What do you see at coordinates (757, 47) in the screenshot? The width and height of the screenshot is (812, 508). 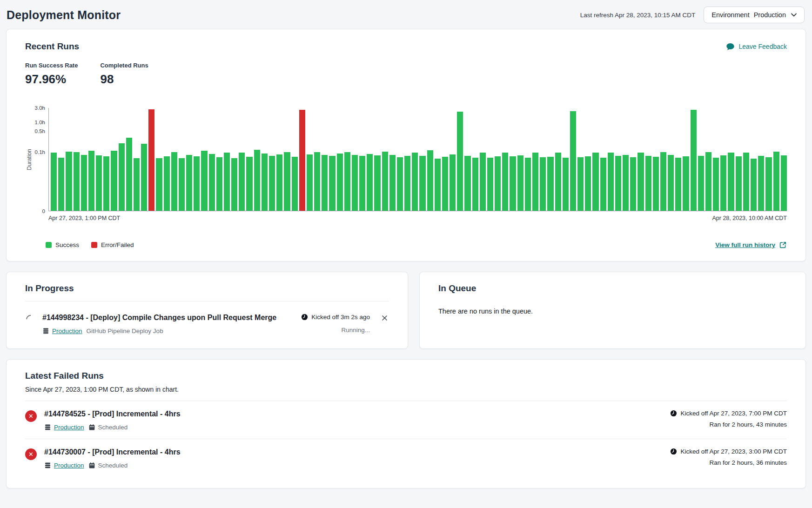 I see `leave-feedback-link: Leave Feedback` at bounding box center [757, 47].